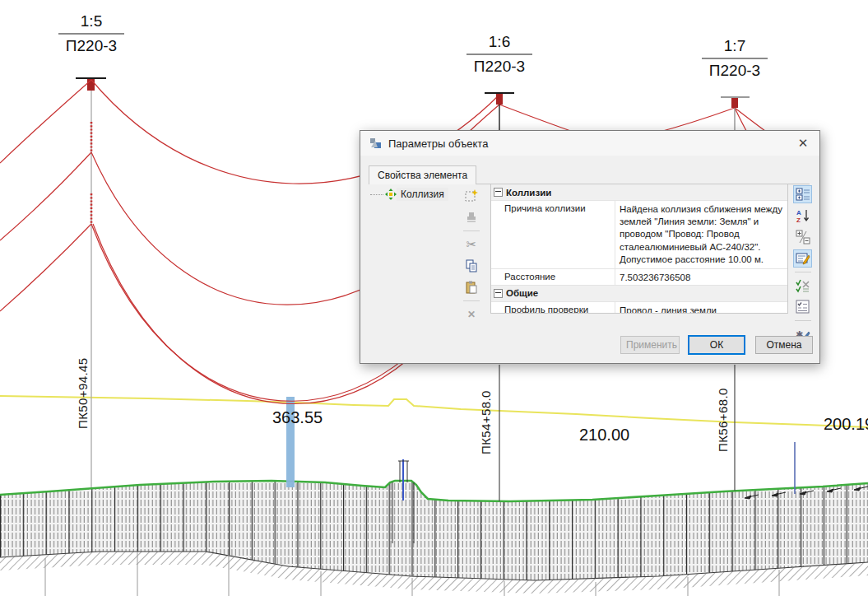  I want to click on tower-label-1: 1:5 П220-3, so click(91, 34).